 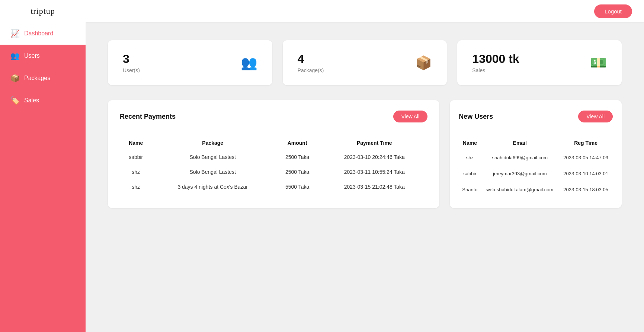 I want to click on user-email: shahidula699@gmail.com, so click(x=520, y=158).